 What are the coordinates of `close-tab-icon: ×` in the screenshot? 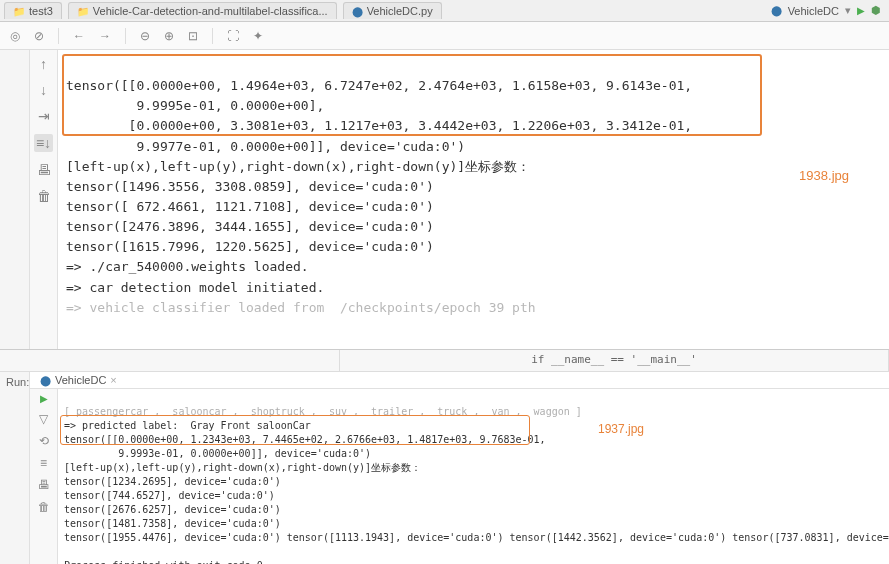 It's located at (113, 380).